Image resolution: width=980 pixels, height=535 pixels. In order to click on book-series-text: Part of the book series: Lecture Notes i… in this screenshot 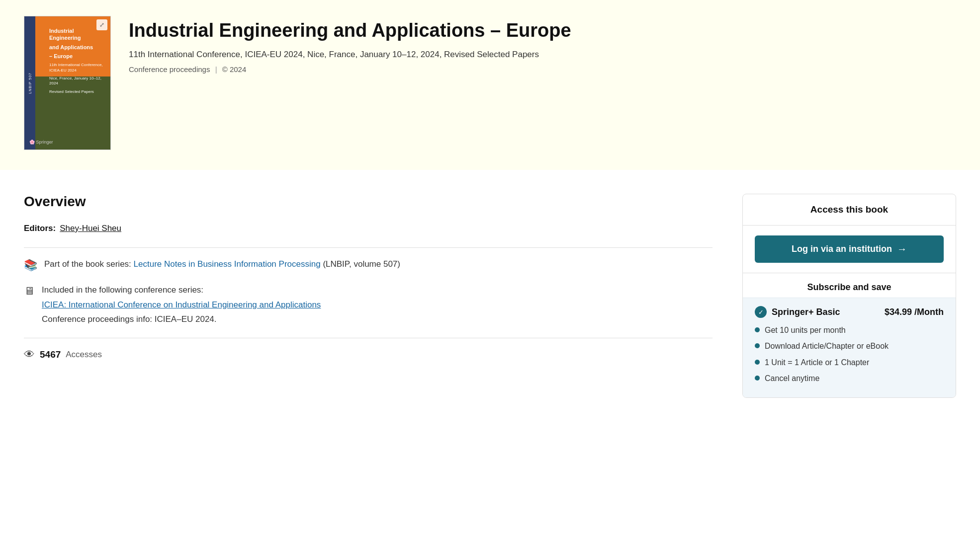, I will do `click(222, 264)`.